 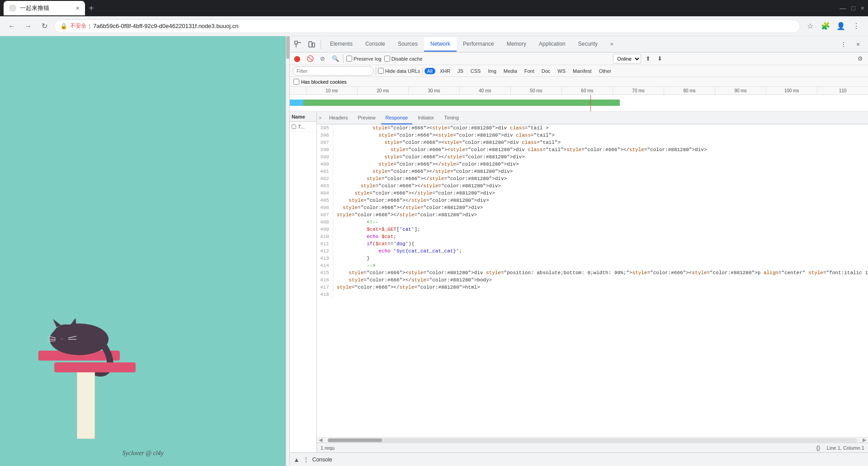 What do you see at coordinates (297, 460) in the screenshot?
I see `console-toggle-button: ▲` at bounding box center [297, 460].